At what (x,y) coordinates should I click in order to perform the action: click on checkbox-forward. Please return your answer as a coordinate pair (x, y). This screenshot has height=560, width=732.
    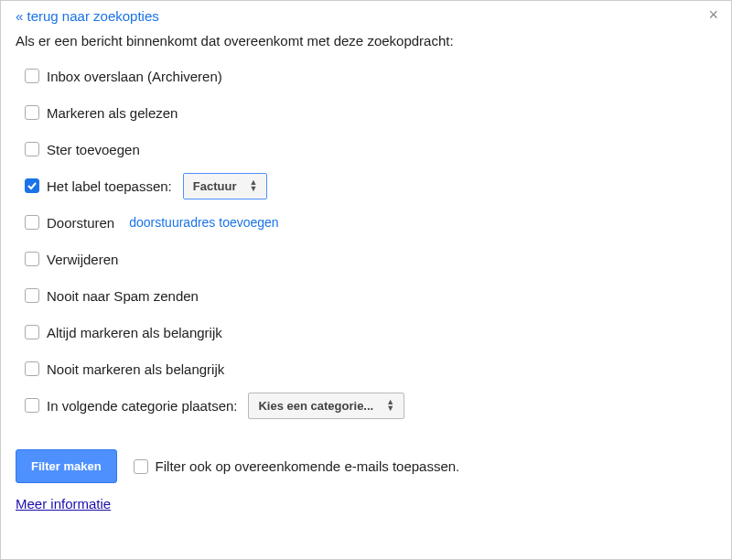
    Looking at the image, I should click on (32, 222).